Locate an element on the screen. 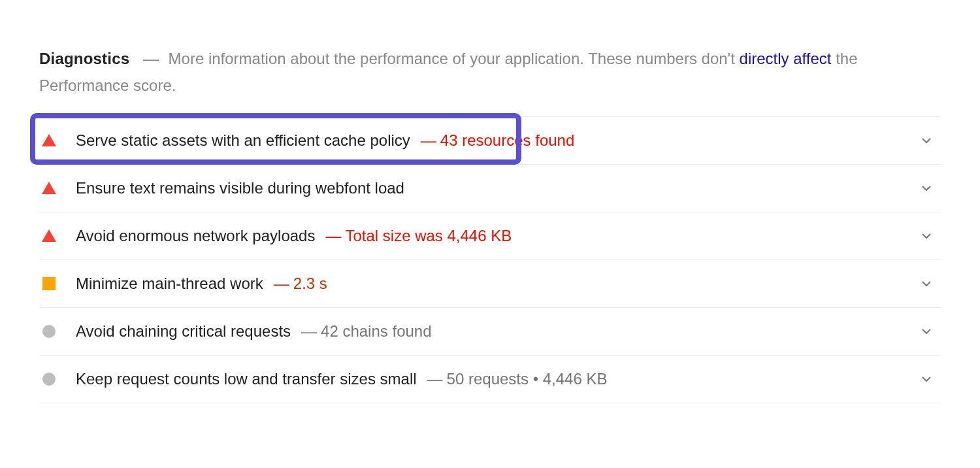 Image resolution: width=980 pixels, height=468 pixels. audit-row: Ensure text remains visible during webfo… is located at coordinates (490, 188).